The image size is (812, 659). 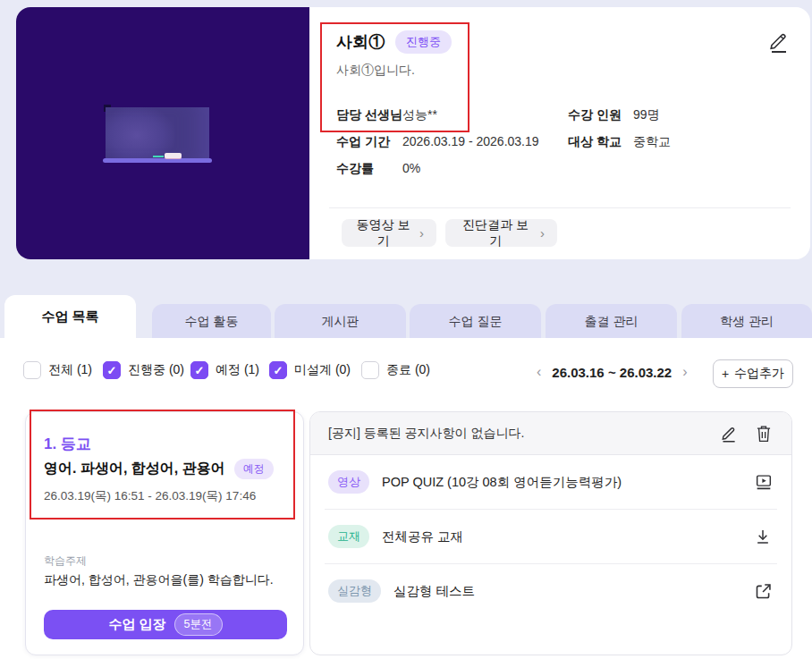 I want to click on eraser, so click(x=173, y=156).